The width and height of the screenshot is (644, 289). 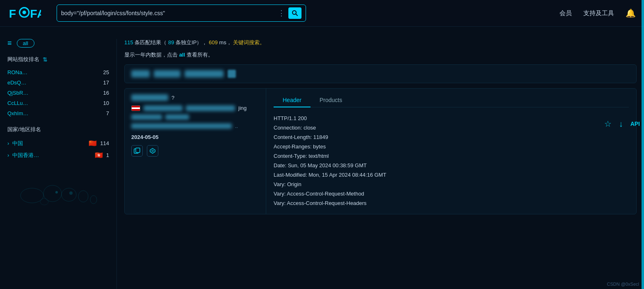 What do you see at coordinates (58, 93) in the screenshot?
I see `fingerprint-item-2: QjSbR… 16` at bounding box center [58, 93].